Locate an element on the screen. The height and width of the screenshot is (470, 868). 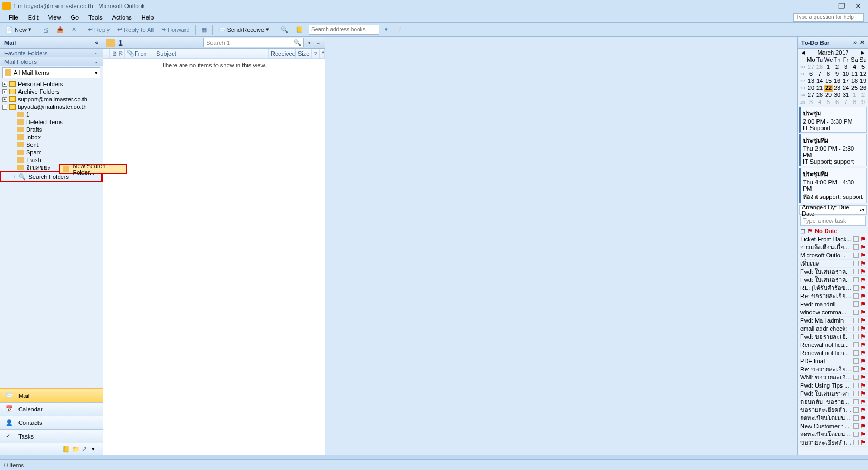
calendar-day: 16 is located at coordinates (837, 81).